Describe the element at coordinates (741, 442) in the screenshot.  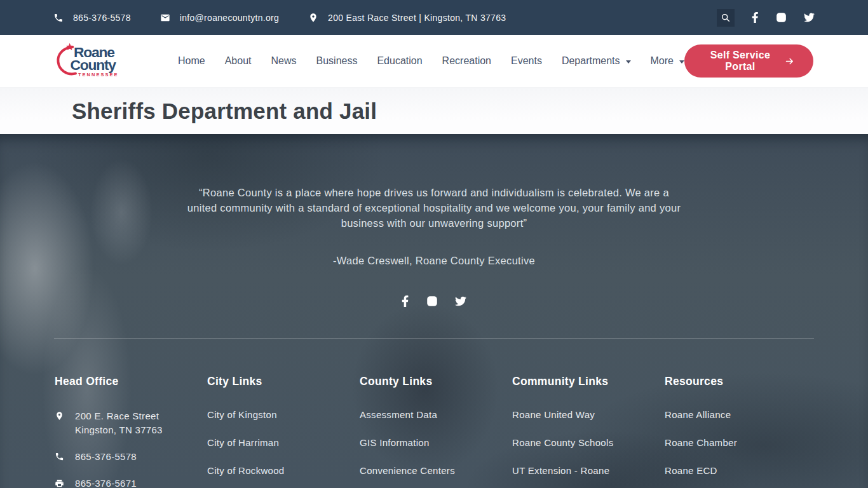
I see `footer-link: Roane Chamber` at that location.